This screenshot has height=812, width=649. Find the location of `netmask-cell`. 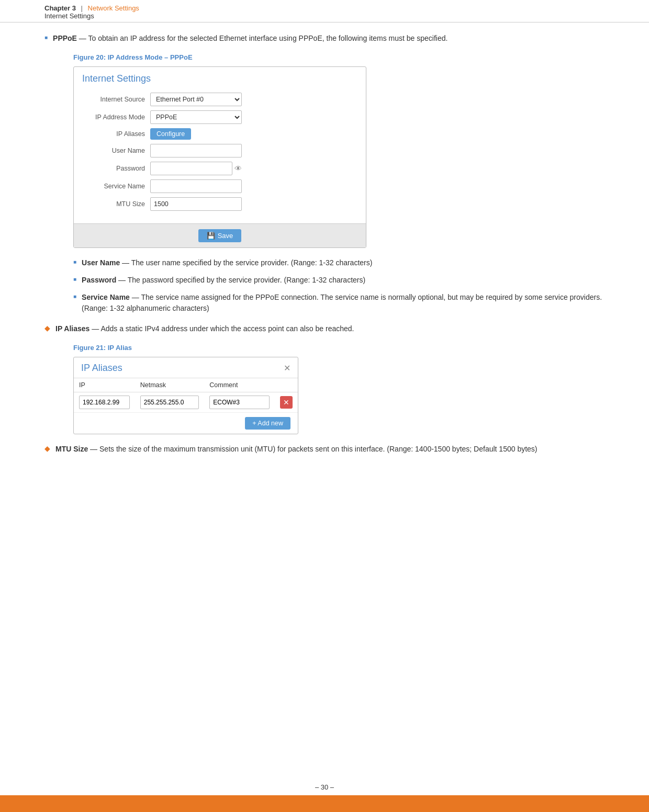

netmask-cell is located at coordinates (170, 403).